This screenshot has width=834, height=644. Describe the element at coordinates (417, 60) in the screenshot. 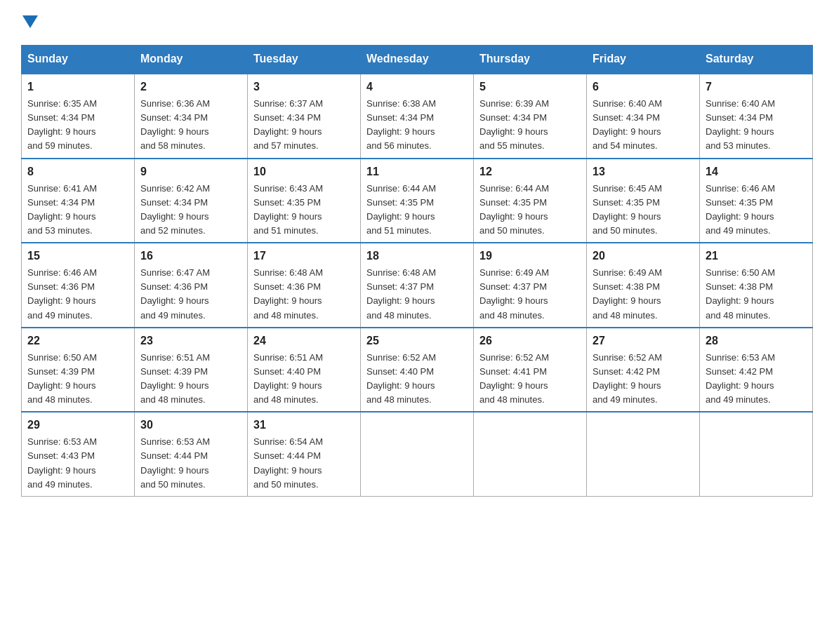

I see `day-header-wednesday: Wednesday` at that location.